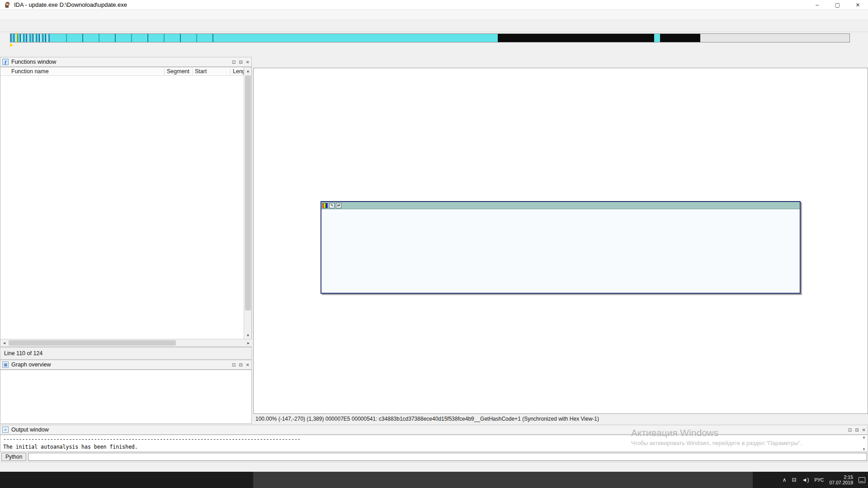 The height and width of the screenshot is (488, 868). I want to click on scroll-down-icon: ▼, so click(248, 335).